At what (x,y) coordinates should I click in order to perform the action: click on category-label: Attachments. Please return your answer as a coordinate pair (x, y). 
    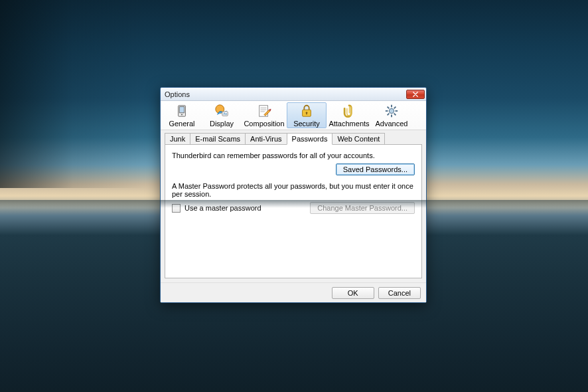
    Looking at the image, I should click on (349, 124).